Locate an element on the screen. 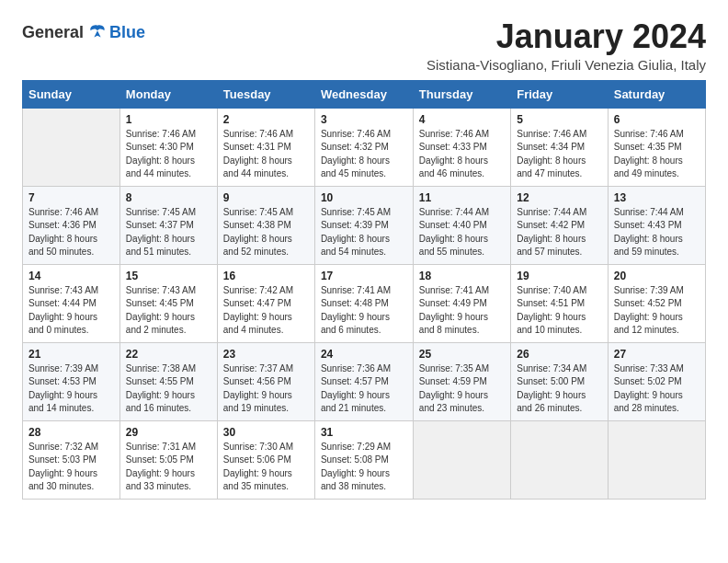 The image size is (728, 563). day-number: 22 is located at coordinates (169, 354).